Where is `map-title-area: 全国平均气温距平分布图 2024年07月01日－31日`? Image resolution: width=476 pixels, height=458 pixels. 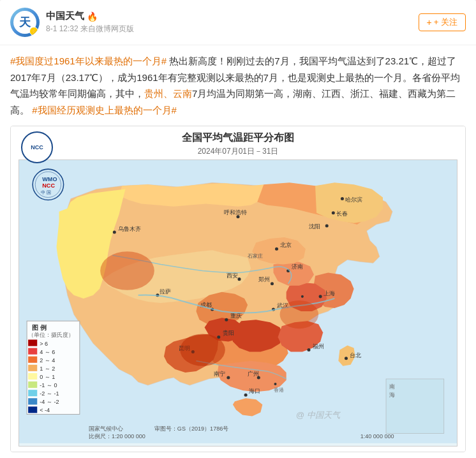
map-title-area: 全国平均气温距平分布图 2024年07月01日－31日 is located at coordinates (238, 144).